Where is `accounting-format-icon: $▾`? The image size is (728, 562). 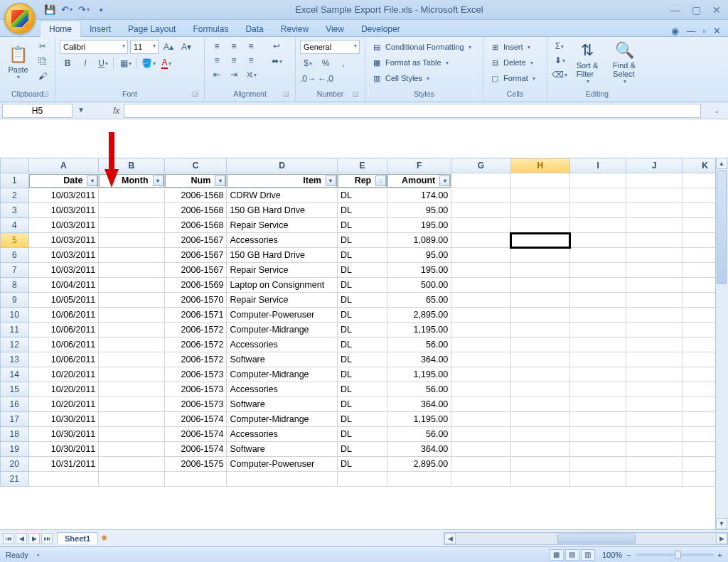 accounting-format-icon: $▾ is located at coordinates (308, 63).